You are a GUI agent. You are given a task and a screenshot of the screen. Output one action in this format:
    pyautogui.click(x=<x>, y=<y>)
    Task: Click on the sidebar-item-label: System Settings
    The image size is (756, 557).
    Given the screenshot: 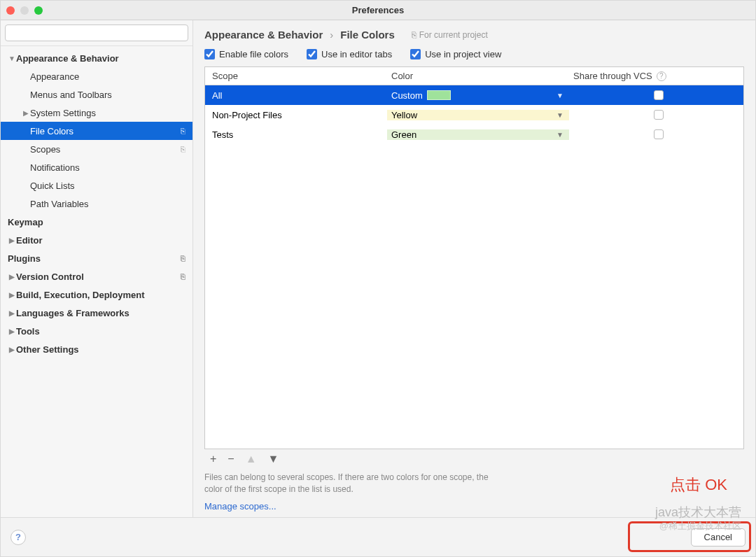 What is the action you would take?
    pyautogui.click(x=108, y=113)
    